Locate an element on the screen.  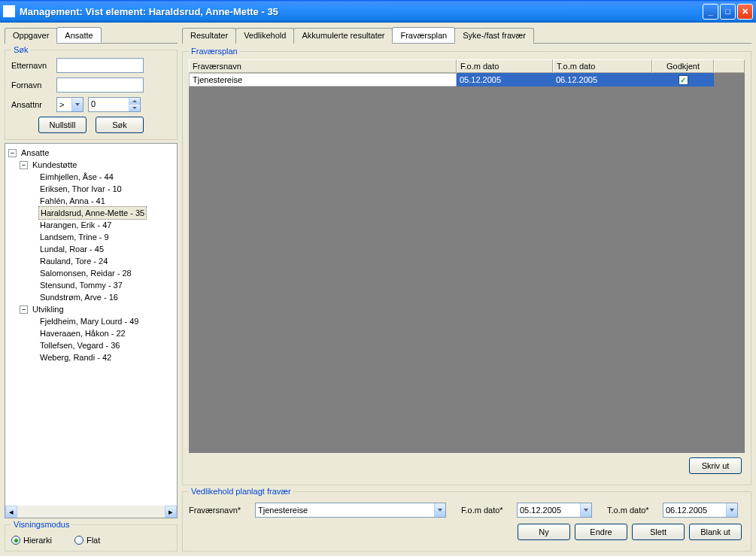
spinner-up-icon is located at coordinates (134, 101).